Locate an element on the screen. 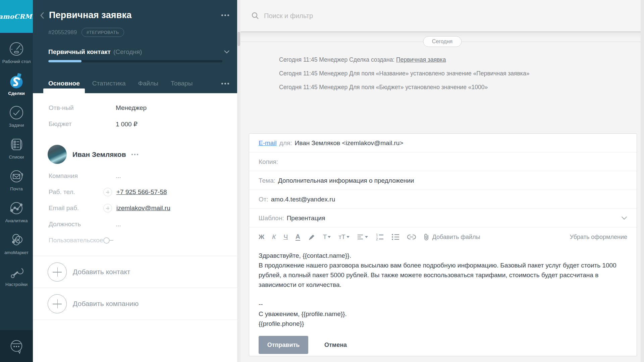 The height and width of the screenshot is (362, 644). svg-text: 1 is located at coordinates (377, 235).